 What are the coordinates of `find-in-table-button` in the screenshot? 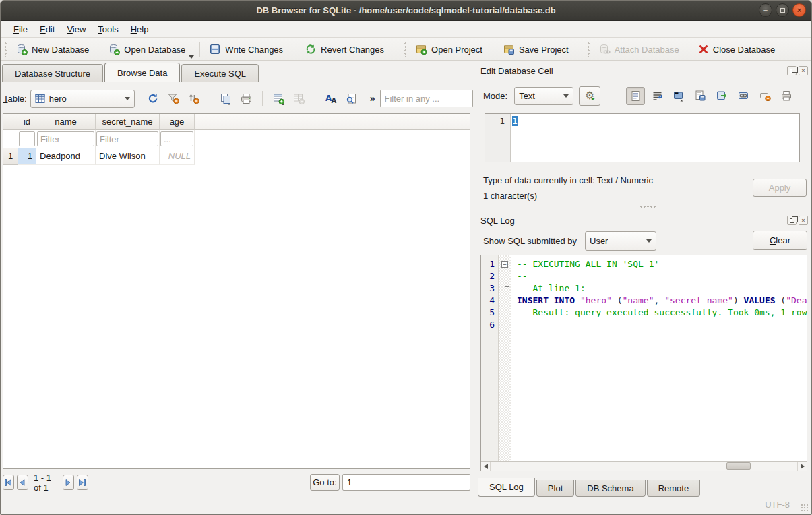 It's located at (352, 98).